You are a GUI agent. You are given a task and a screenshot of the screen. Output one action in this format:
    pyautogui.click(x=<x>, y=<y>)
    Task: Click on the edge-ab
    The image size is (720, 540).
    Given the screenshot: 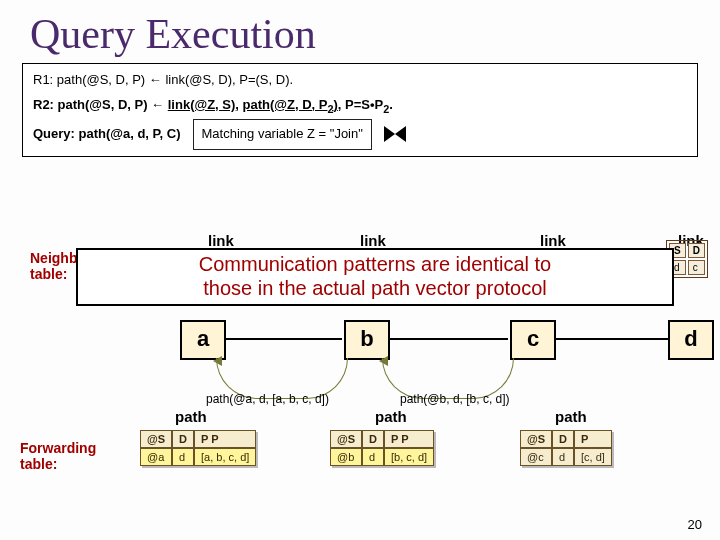 What is the action you would take?
    pyautogui.click(x=282, y=339)
    